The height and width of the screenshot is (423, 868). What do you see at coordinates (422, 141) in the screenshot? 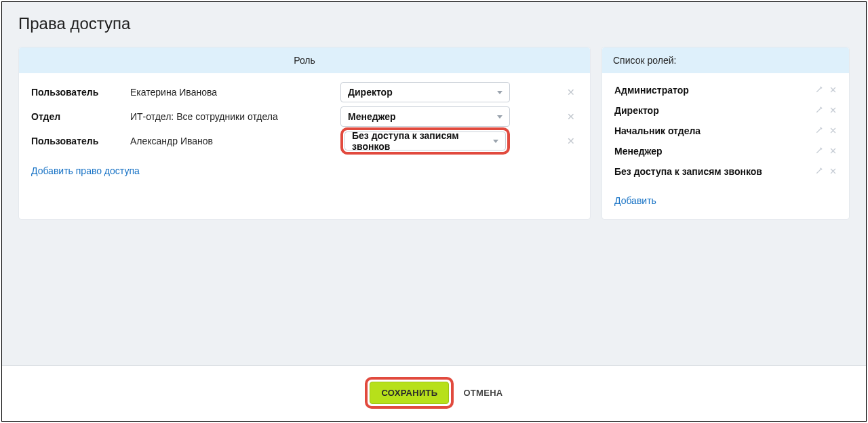
I see `role-select-value: Без доступа к записям звонков` at bounding box center [422, 141].